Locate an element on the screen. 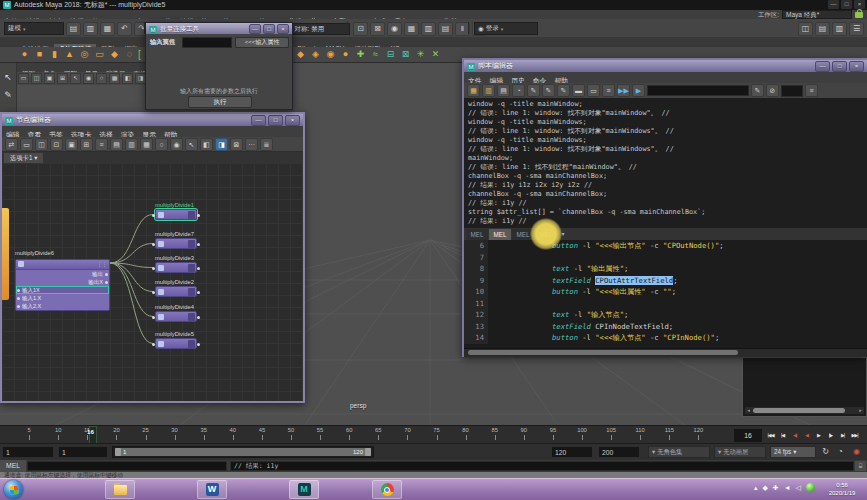 The width and height of the screenshot is (867, 500). fps-dropdown: 24 fps▾ is located at coordinates (793, 452).